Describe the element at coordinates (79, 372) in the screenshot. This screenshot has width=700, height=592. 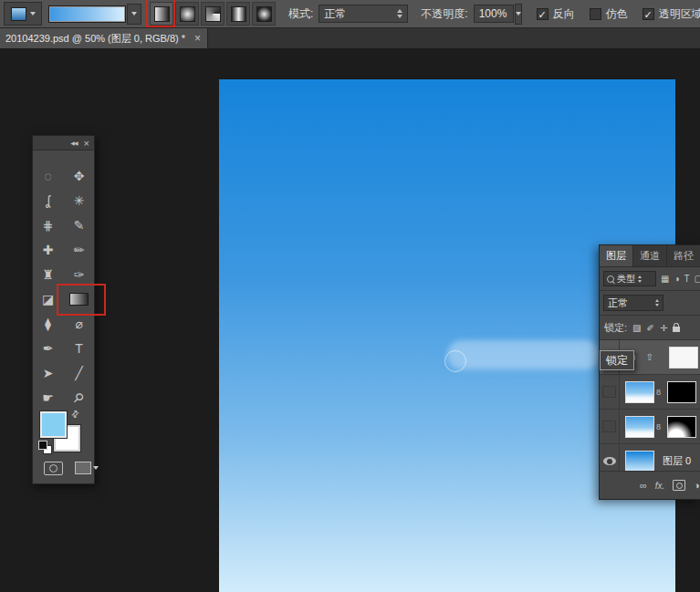
I see `line-tool: ╱` at that location.